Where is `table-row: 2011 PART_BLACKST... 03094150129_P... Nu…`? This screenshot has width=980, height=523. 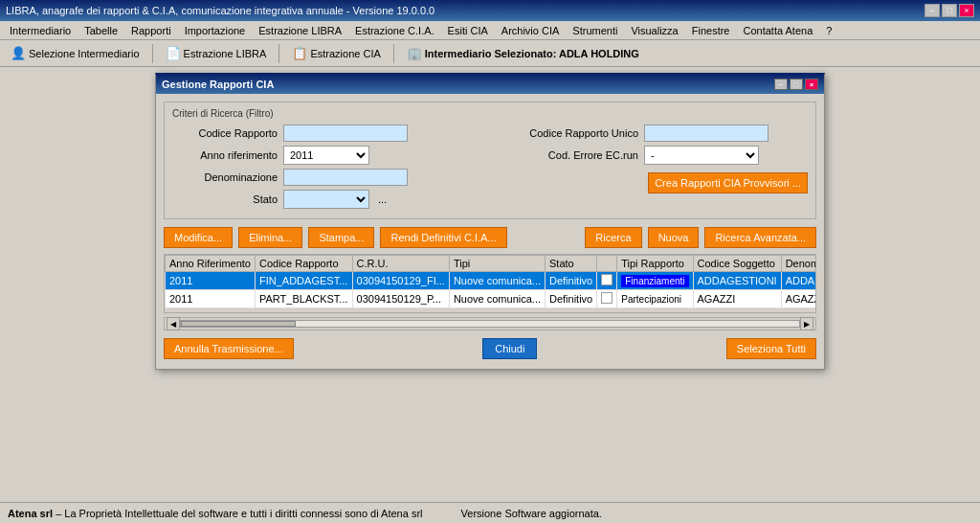
table-row: 2011 PART_BLACKST... 03094150129_P... Nu… is located at coordinates (491, 299).